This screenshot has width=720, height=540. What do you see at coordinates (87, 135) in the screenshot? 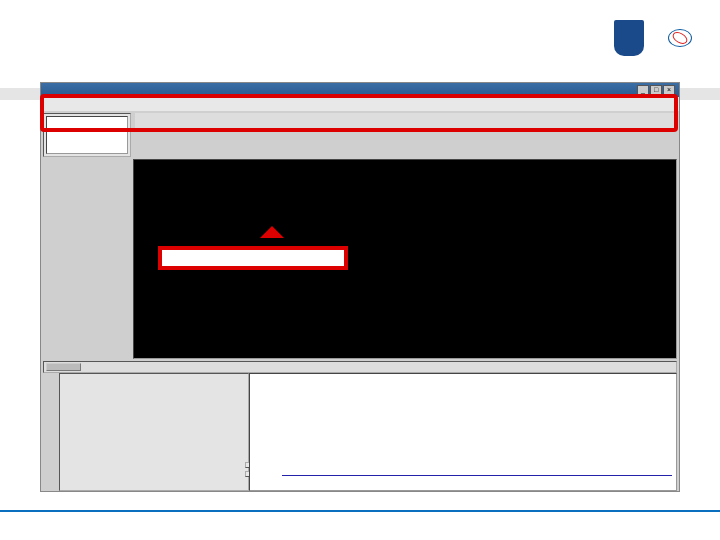
I see `dataset-list` at bounding box center [87, 135].